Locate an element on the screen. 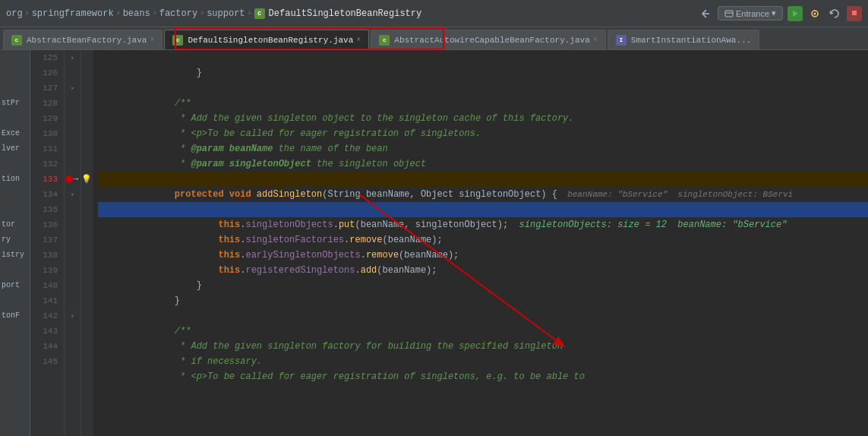  breadcrumb-springframework: springframework is located at coordinates (73, 14).